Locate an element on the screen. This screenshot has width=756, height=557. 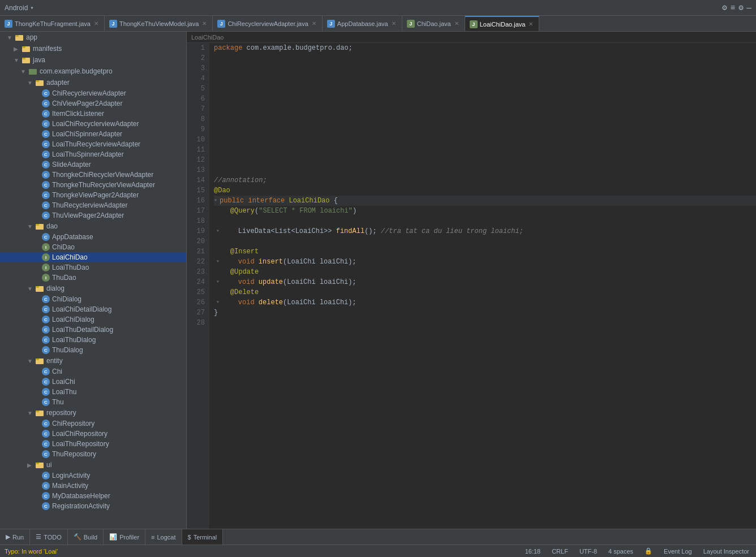
line-num: 26 is located at coordinates (196, 303).